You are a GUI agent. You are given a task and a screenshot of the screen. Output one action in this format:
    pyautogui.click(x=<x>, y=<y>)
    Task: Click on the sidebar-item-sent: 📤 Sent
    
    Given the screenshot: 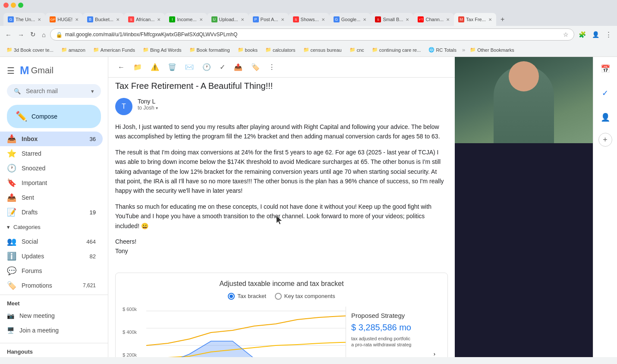 What is the action you would take?
    pyautogui.click(x=51, y=198)
    